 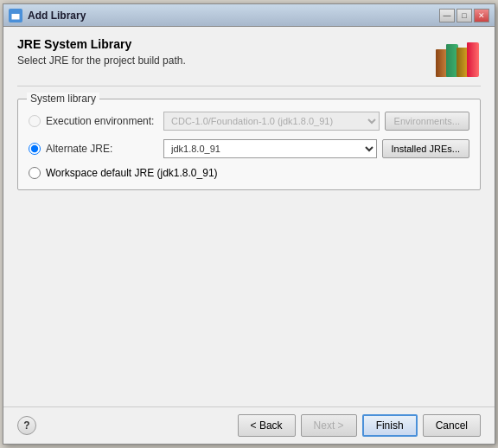 What do you see at coordinates (425, 149) in the screenshot?
I see `installed-jres-button: Installed JREs...` at bounding box center [425, 149].